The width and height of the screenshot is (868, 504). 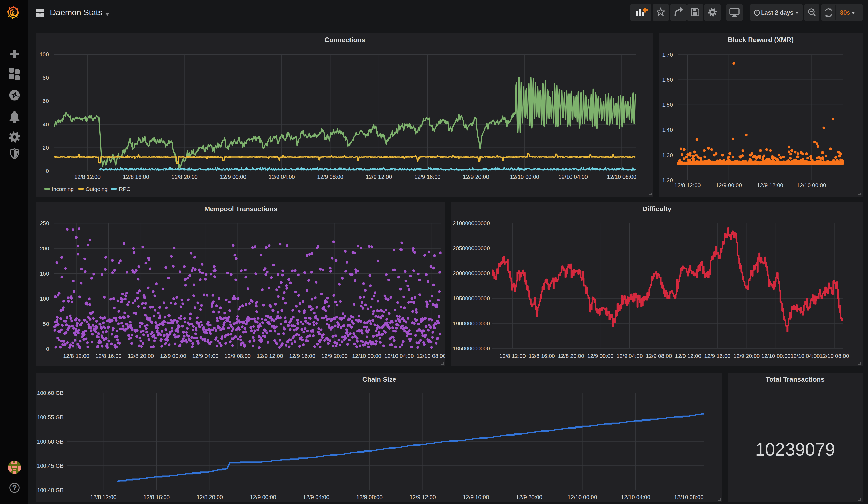 What do you see at coordinates (668, 80) in the screenshot?
I see `svg-text: 1.60` at bounding box center [668, 80].